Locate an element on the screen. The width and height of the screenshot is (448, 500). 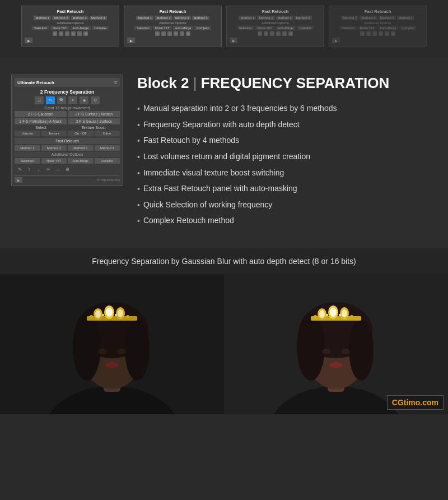
panel-thumb-3-tab-3: Method 3 is located at coordinates (284, 18).